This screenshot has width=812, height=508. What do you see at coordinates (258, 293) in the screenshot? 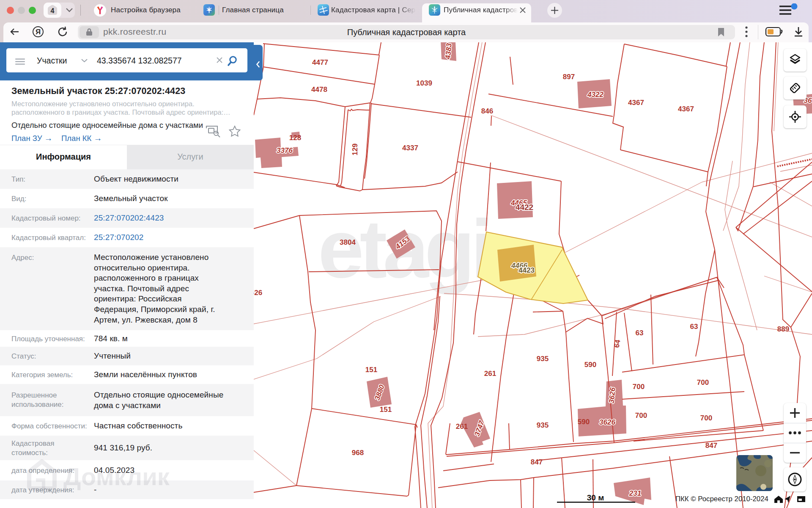
I see `svg-text: 626` at bounding box center [258, 293].